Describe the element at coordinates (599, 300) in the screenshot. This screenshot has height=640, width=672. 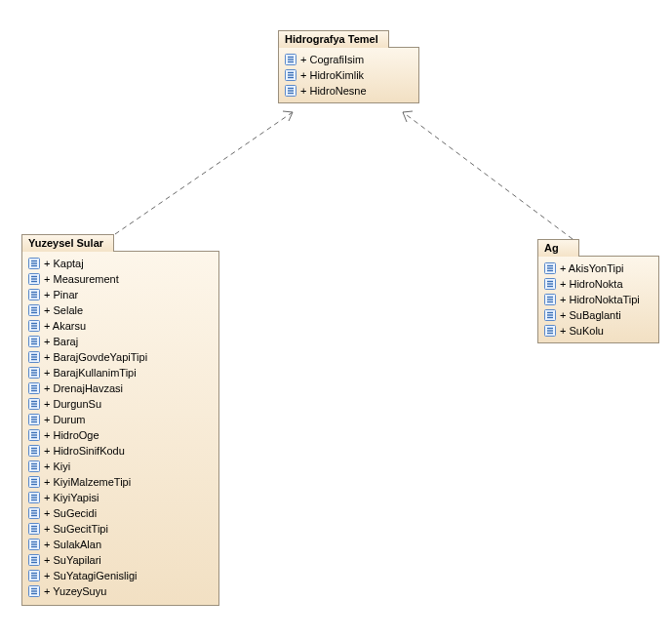
I see `package-item: + HidroNoktaTipi` at that location.